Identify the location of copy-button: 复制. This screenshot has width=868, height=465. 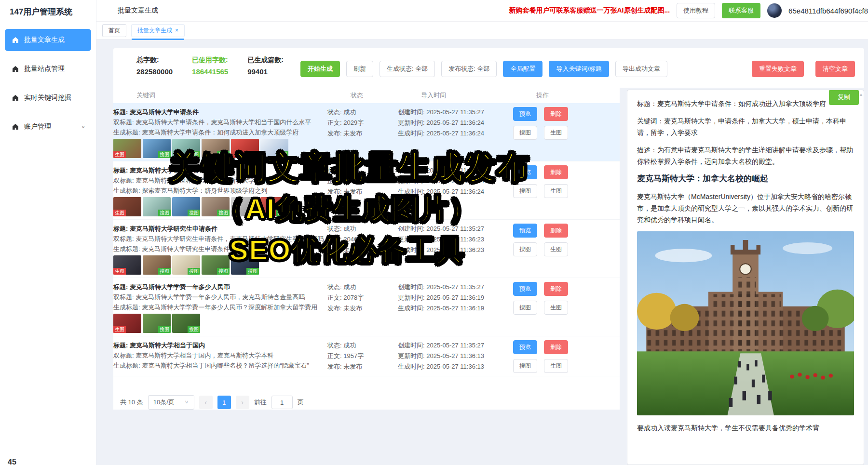
(844, 97).